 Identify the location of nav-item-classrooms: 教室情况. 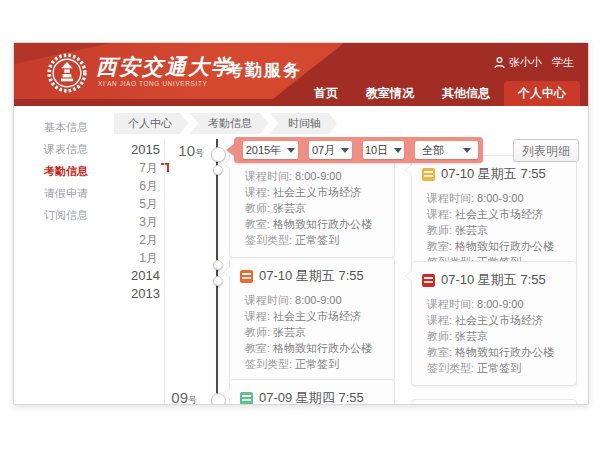
(390, 94).